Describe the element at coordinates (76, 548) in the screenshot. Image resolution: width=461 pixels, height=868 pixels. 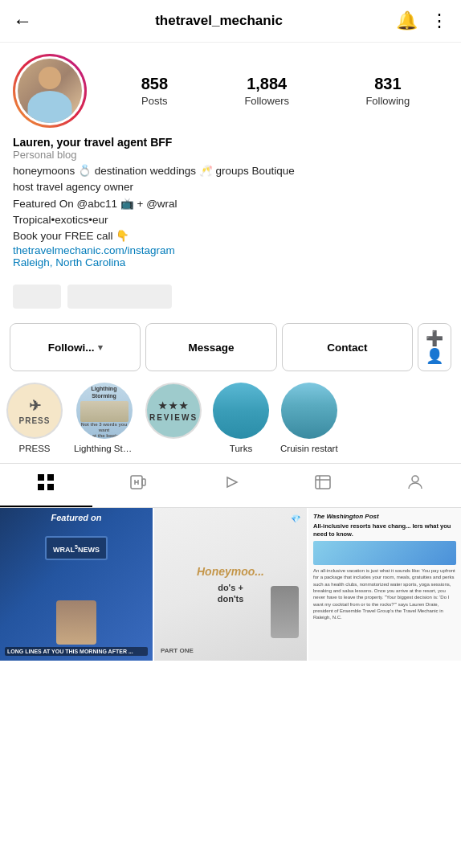
I see `wral-logo-area: WRAL5NEWS` at that location.